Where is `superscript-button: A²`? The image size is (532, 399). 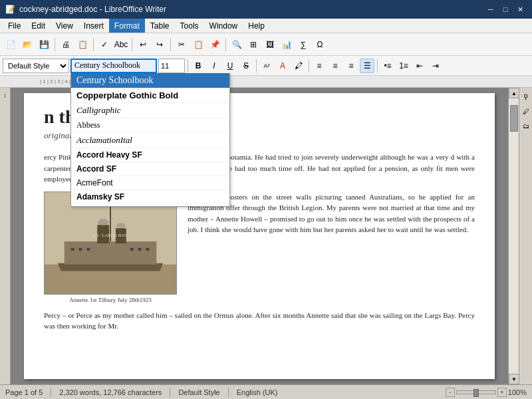 superscript-button: A² is located at coordinates (267, 66).